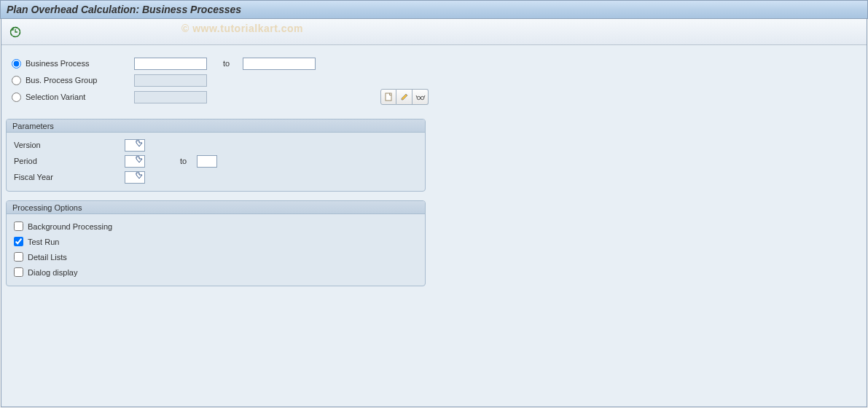 The image size is (868, 408). What do you see at coordinates (19, 272) in the screenshot?
I see `dialog-display-checkbox` at bounding box center [19, 272].